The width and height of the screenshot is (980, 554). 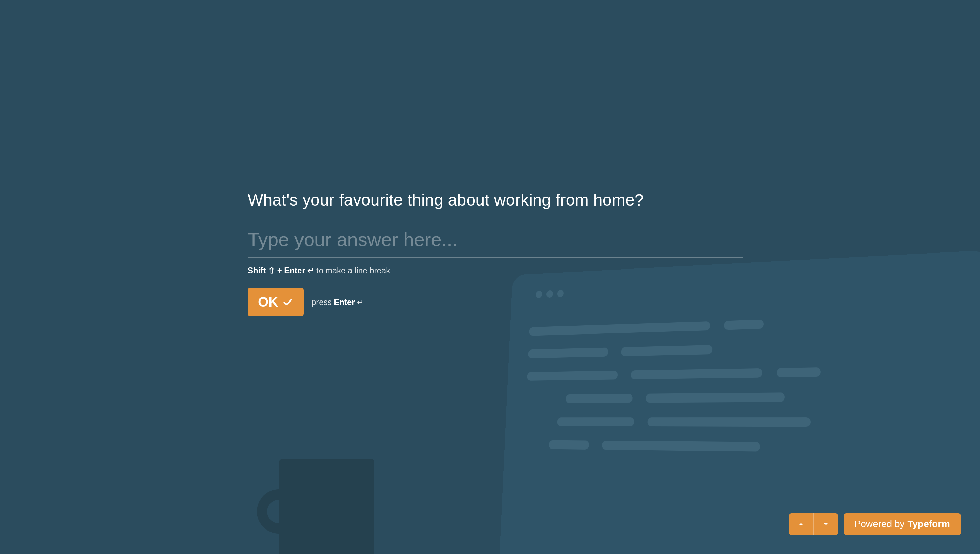 I want to click on chevron-down-icon, so click(x=826, y=524).